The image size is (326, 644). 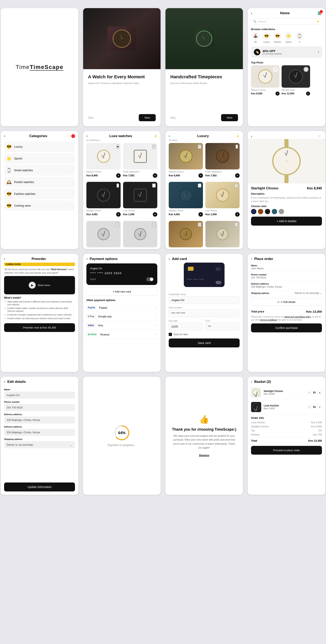 What do you see at coordinates (122, 39) in the screenshot?
I see `onboarding1-image` at bounding box center [122, 39].